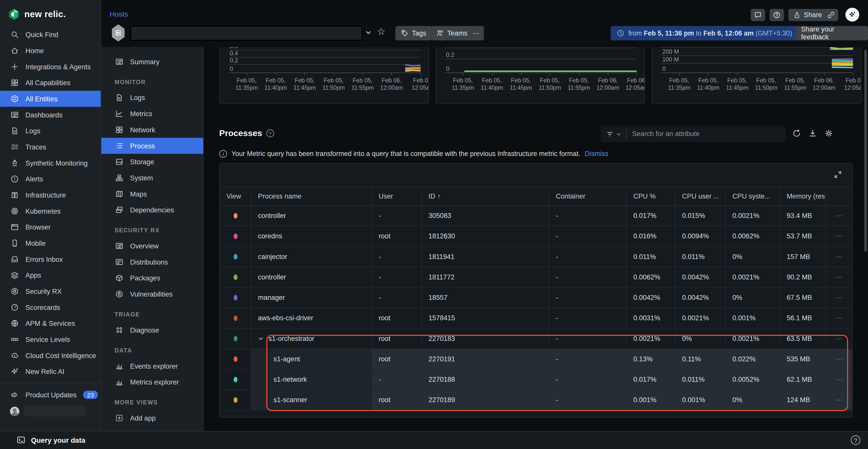 The height and width of the screenshot is (449, 868). I want to click on subnav-item-packages: Packages, so click(152, 278).